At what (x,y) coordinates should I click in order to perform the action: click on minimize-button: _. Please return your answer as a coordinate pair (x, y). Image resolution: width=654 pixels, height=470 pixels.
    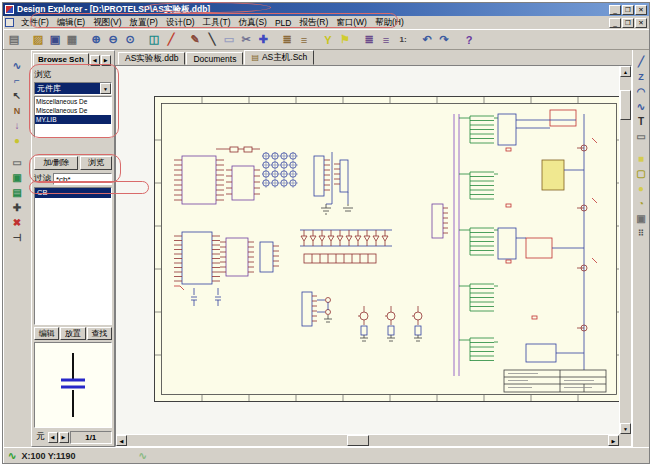
    Looking at the image, I should click on (615, 10).